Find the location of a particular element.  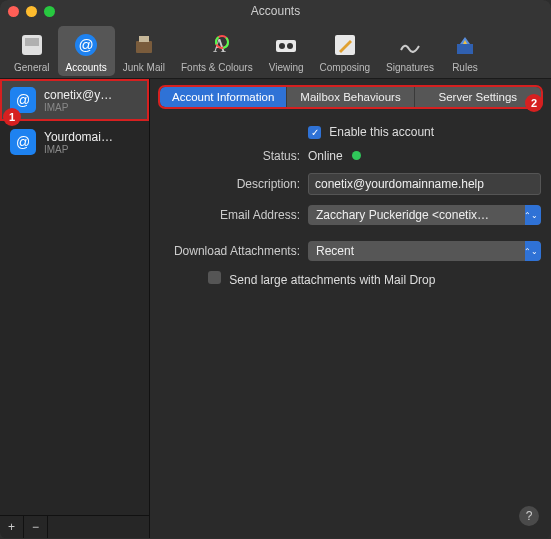

email-label: Email Address: is located at coordinates (230, 215).